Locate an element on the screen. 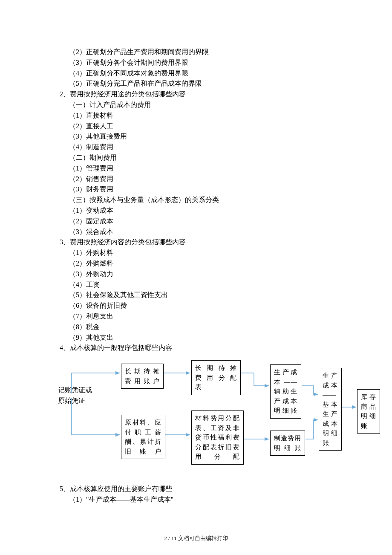  text-line: （1）"生产成本——基本生产成本" is located at coordinates (213, 500).